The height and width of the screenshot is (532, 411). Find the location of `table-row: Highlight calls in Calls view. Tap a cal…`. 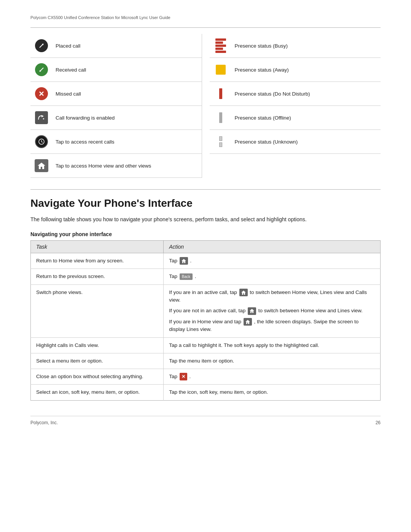

table-row: Highlight calls in Calls view. Tap a cal… is located at coordinates (206, 345).